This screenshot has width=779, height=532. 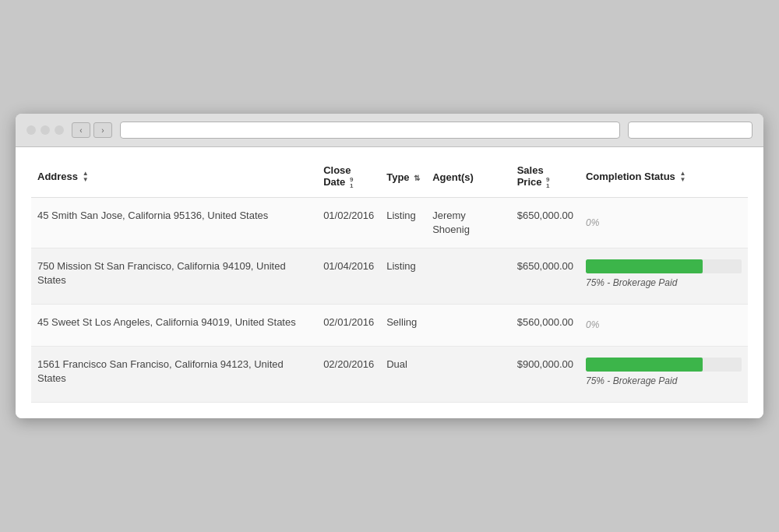 I want to click on cell-address: 45 Sweet St Los Angeles, California 9401…, so click(x=174, y=326).